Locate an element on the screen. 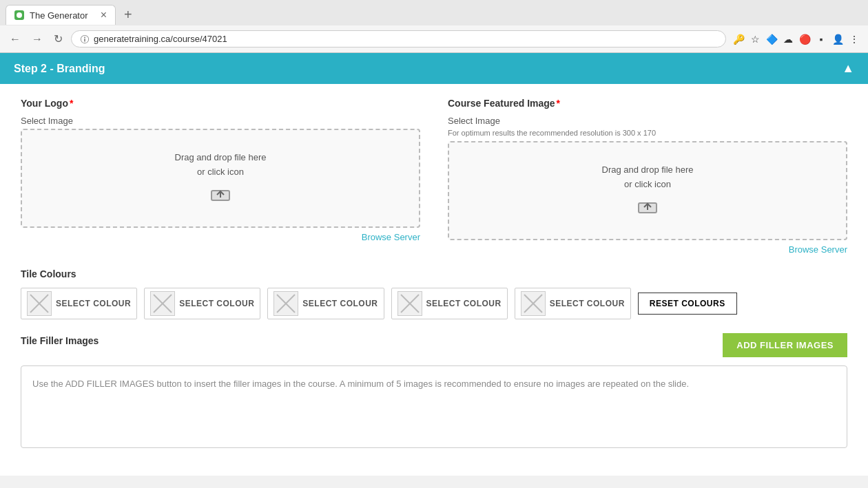 This screenshot has height=488, width=868. new-tab-button: + is located at coordinates (128, 15).